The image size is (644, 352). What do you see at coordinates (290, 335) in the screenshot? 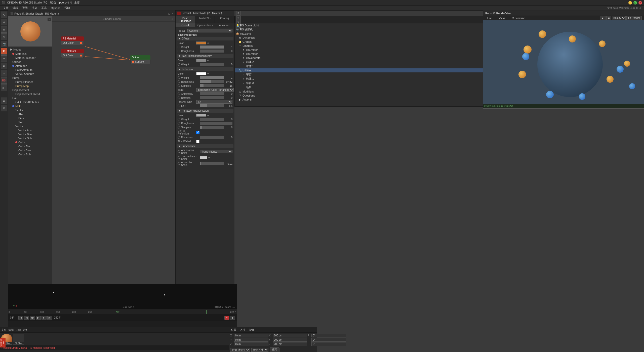
I see `sx-input` at bounding box center [290, 335].